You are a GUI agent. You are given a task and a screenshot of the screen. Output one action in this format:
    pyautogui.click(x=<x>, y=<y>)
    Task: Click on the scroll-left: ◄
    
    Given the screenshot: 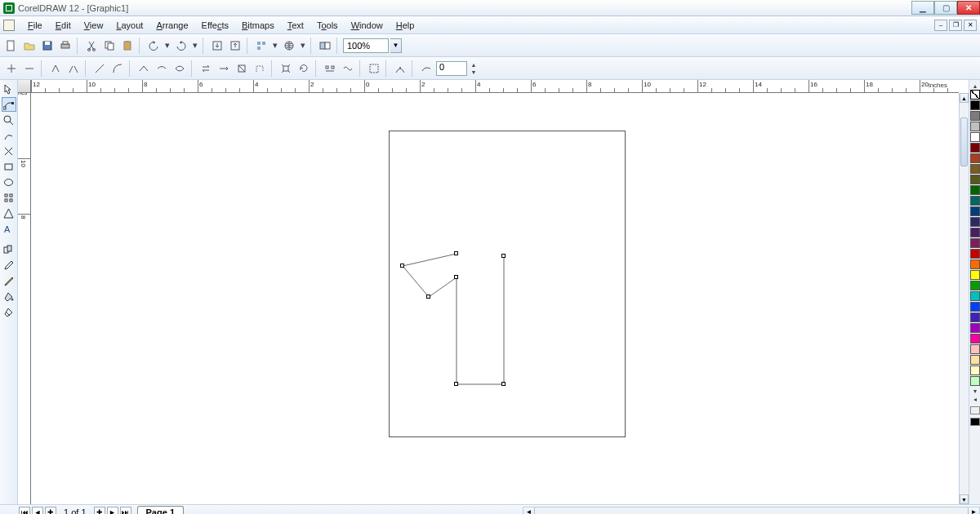 What is the action you would take?
    pyautogui.click(x=529, y=511)
    